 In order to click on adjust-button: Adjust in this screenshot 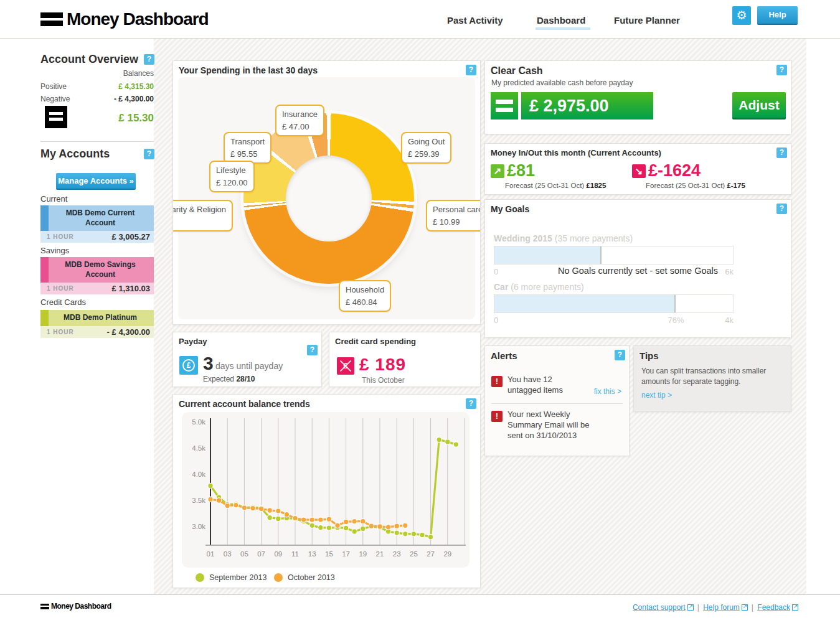, I will do `click(759, 106)`.